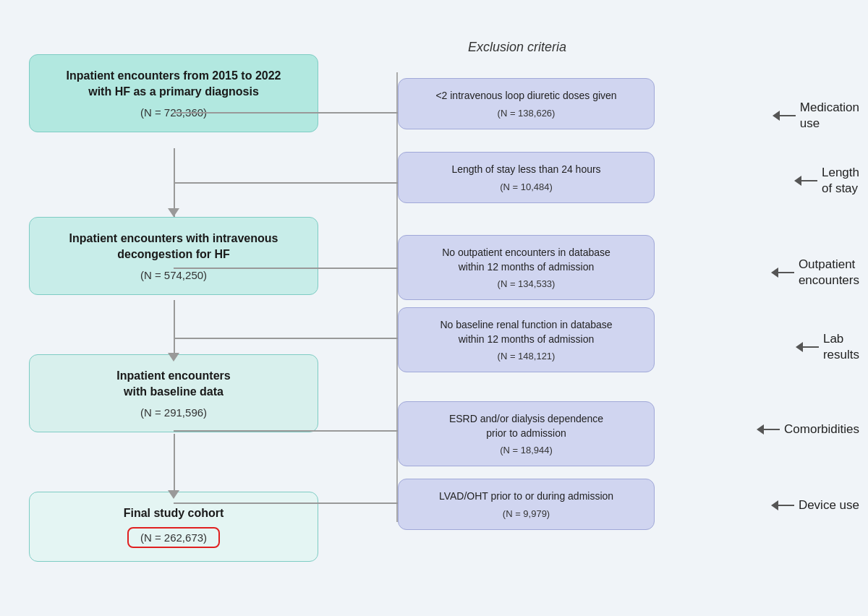 This screenshot has height=616, width=868. What do you see at coordinates (527, 497) in the screenshot?
I see `excl-box-6-title: LVAD/OHT prior to or during admission` at bounding box center [527, 497].